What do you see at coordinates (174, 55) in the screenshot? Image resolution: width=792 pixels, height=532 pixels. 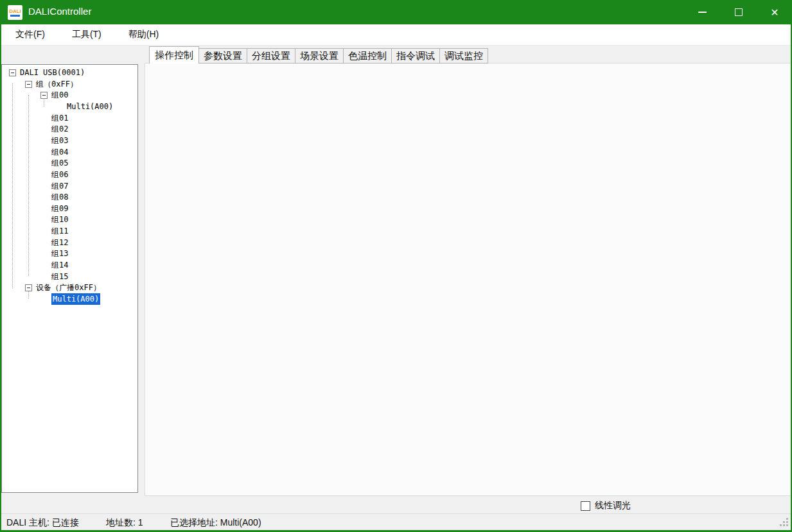 I see `tab-操作控制: 操作控制` at bounding box center [174, 55].